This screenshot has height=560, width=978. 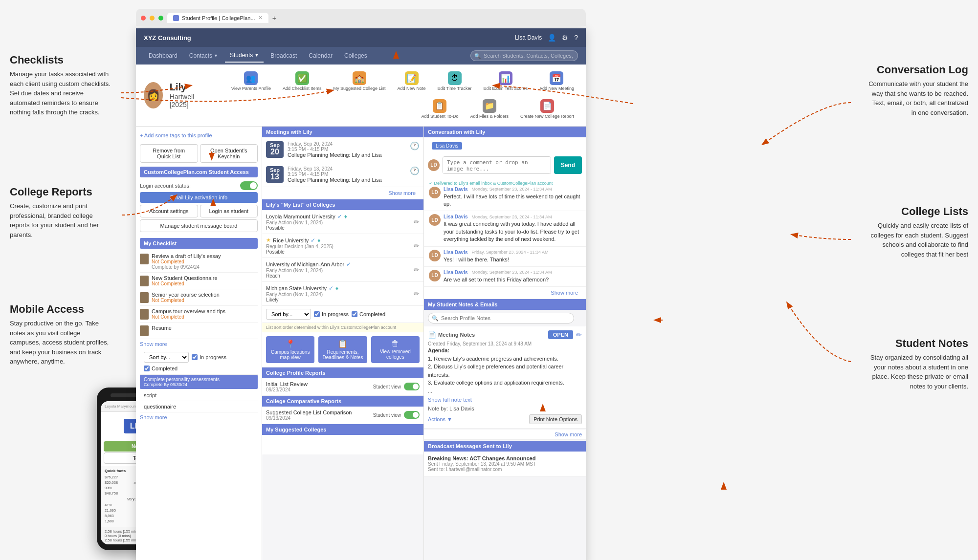 I want to click on view-removed-colleges-btn: 🗑 View removed colleges, so click(x=395, y=350).